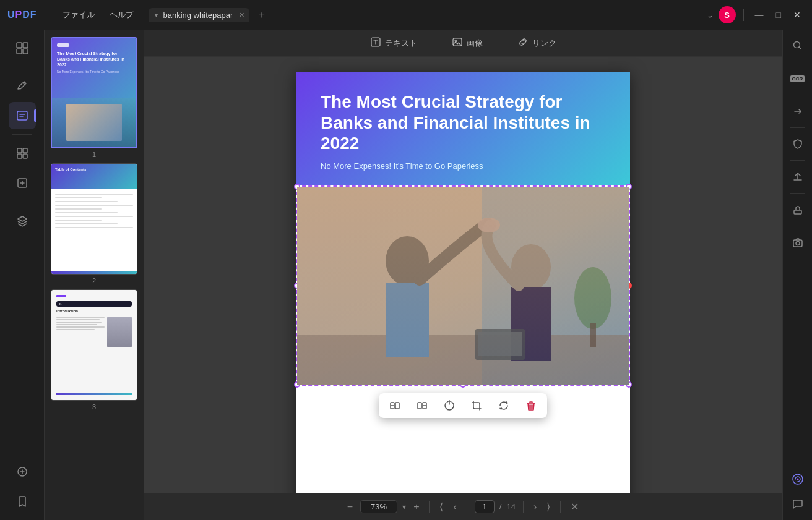  I want to click on thumb2-header-text: Table of Contents, so click(94, 169).